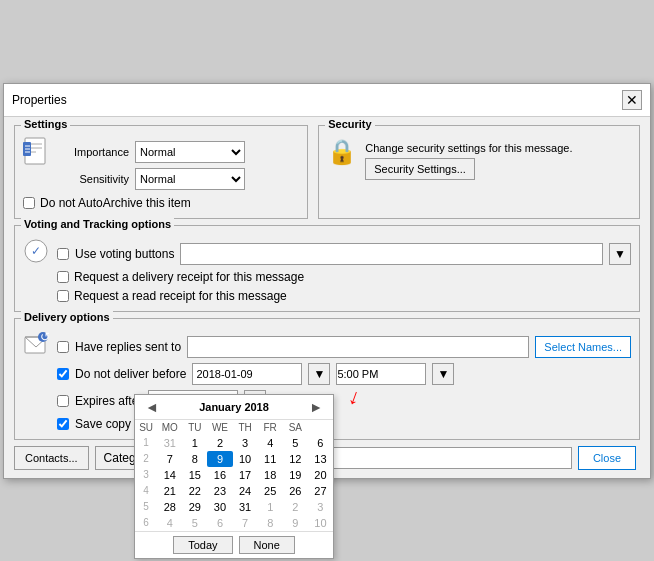 The height and width of the screenshot is (561, 654). What do you see at coordinates (108, 401) in the screenshot?
I see `expires-after-label: Expires after` at bounding box center [108, 401].